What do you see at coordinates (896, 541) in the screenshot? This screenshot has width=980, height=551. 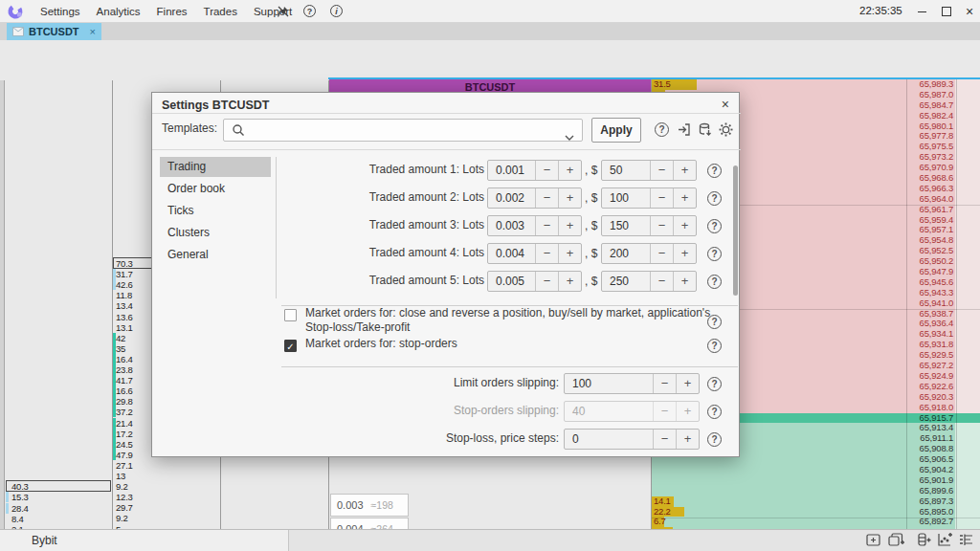 I see `duplicate-panel-icon` at bounding box center [896, 541].